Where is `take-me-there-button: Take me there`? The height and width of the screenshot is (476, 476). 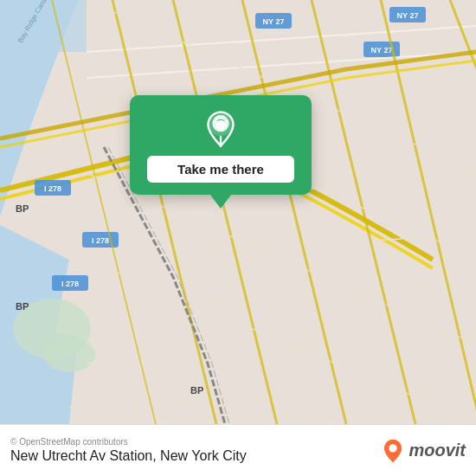 take-me-there-button: Take me there is located at coordinates (221, 170).